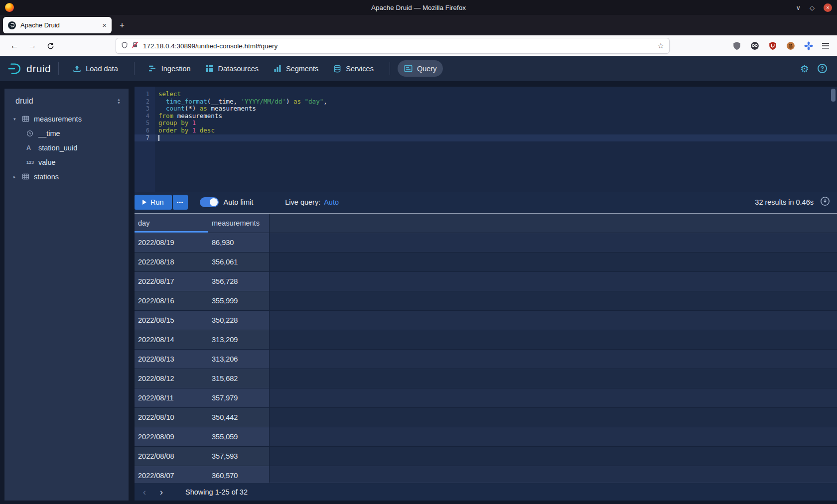  What do you see at coordinates (828, 8) in the screenshot?
I see `window-close-icon: ×` at bounding box center [828, 8].